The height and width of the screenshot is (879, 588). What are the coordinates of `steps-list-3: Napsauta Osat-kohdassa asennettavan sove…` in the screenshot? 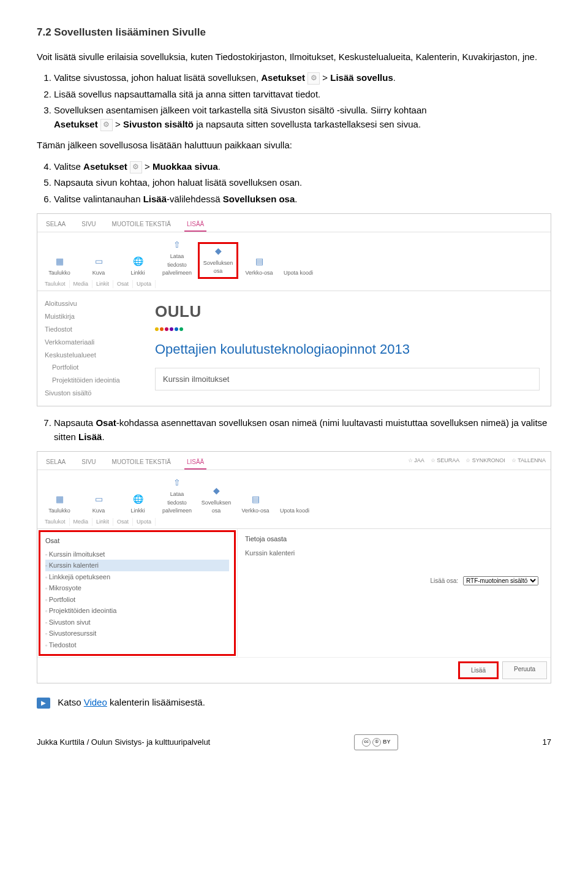 It's located at (294, 430).